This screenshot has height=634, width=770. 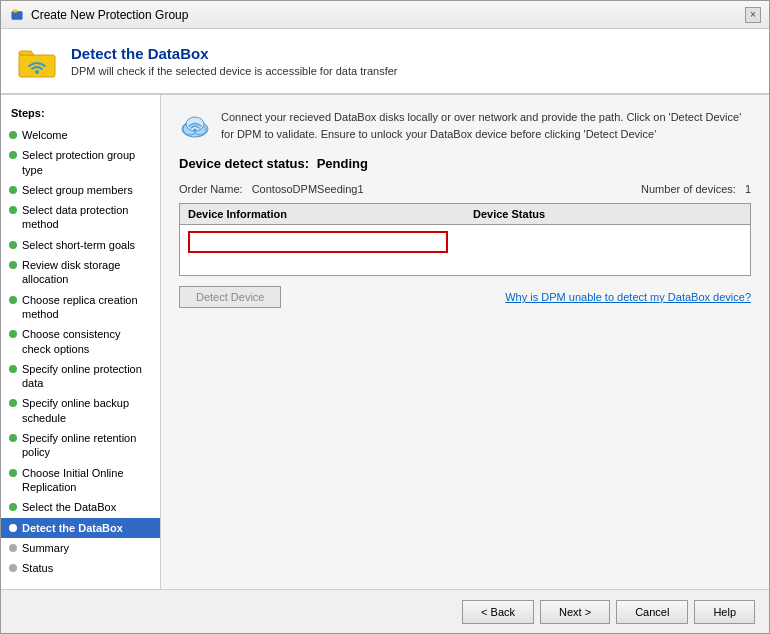 What do you see at coordinates (465, 240) in the screenshot?
I see `device-table: Device Information Device Status` at bounding box center [465, 240].